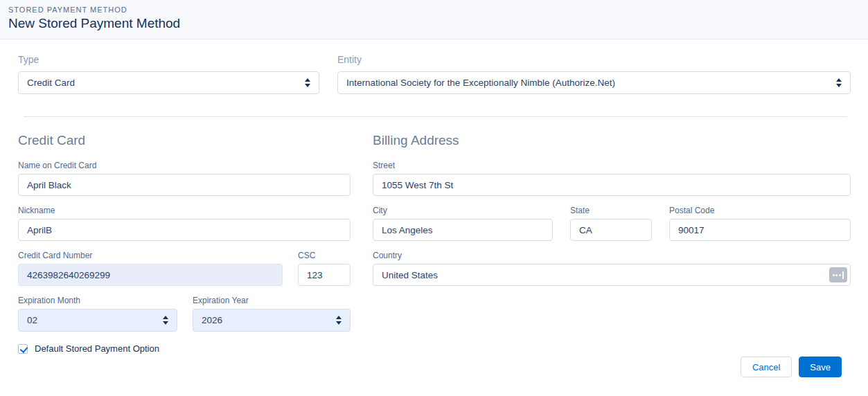 The image size is (868, 396). What do you see at coordinates (212, 320) in the screenshot?
I see `expiration-year-value: 2026` at bounding box center [212, 320].